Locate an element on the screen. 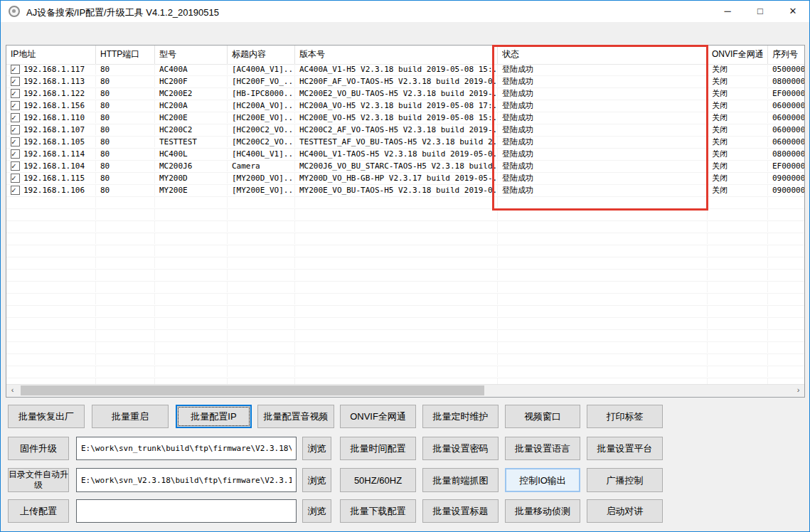 The height and width of the screenshot is (532, 810). control-io-button: 控制IO输出 is located at coordinates (543, 480).